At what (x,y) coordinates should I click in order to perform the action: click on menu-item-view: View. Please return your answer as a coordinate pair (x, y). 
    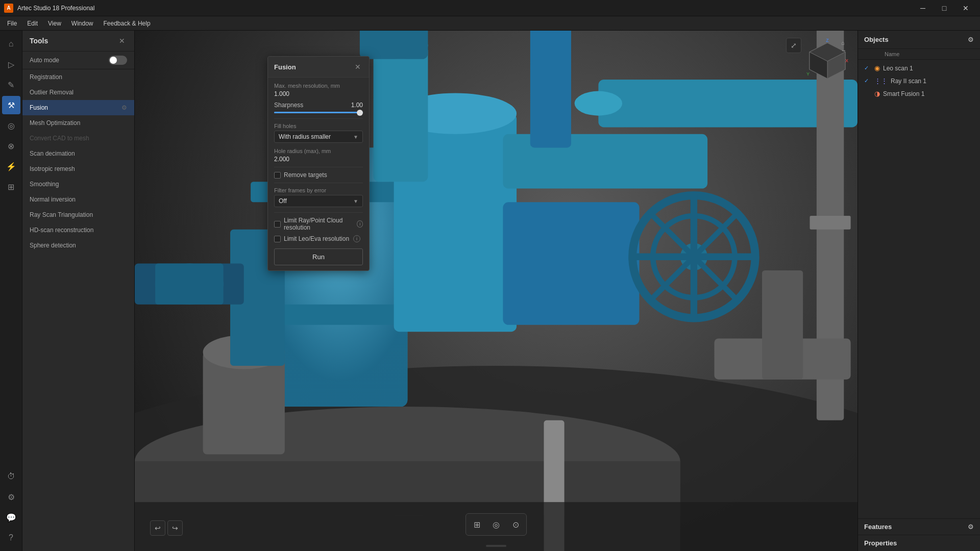
    Looking at the image, I should click on (55, 23).